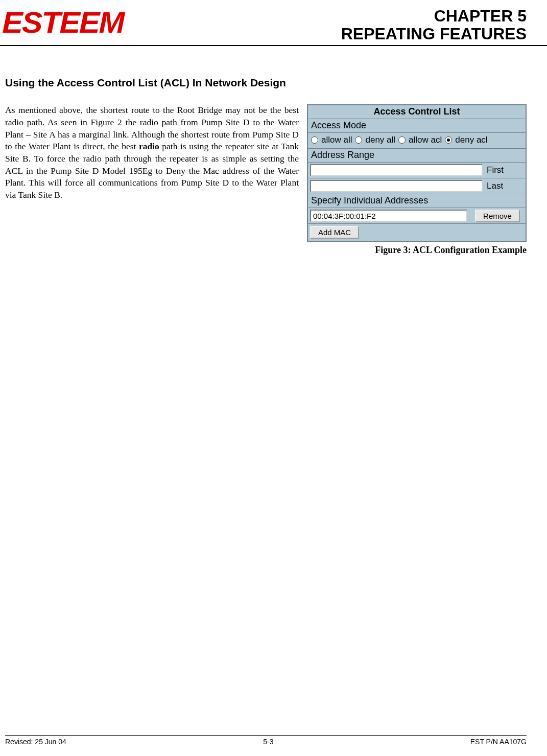 This screenshot has height=756, width=547. Describe the element at coordinates (417, 216) in the screenshot. I see `individual-address-row: Remove` at that location.